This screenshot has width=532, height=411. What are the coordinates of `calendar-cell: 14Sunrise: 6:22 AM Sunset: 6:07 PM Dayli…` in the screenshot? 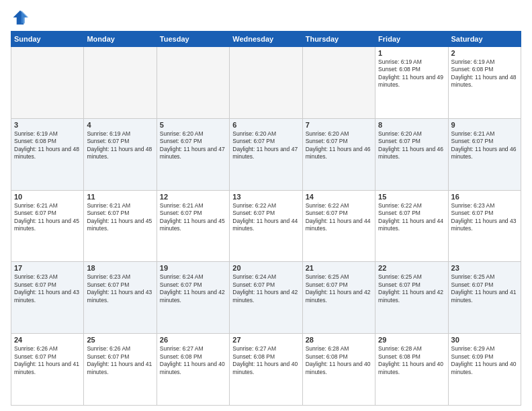 It's located at (339, 226).